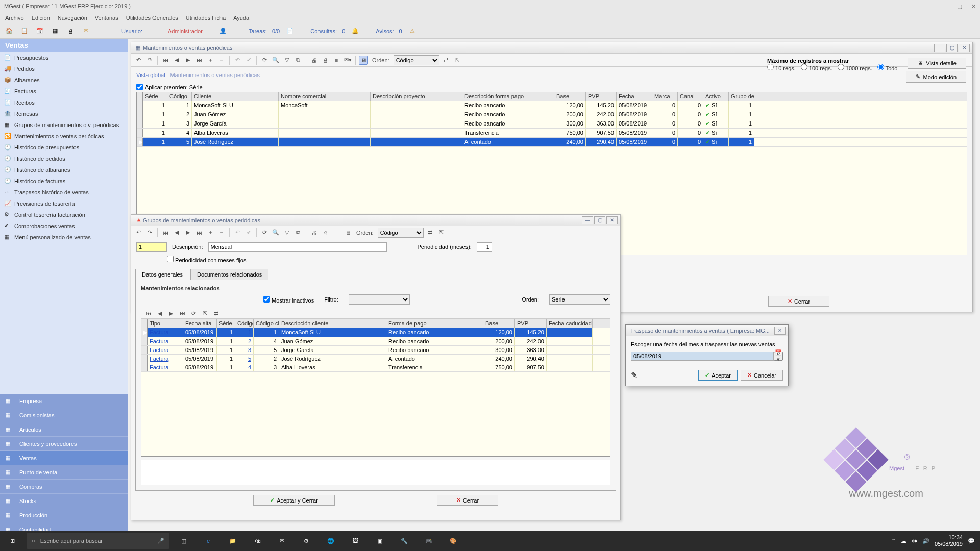 This screenshot has width=980, height=551. What do you see at coordinates (974, 6) in the screenshot?
I see `close-icon: ✕` at bounding box center [974, 6].